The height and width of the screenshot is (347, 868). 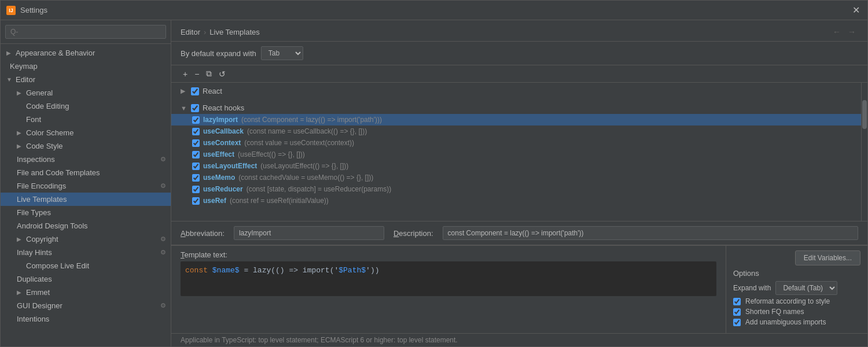 What do you see at coordinates (86, 119) in the screenshot?
I see `sidebar-item-font: Font` at bounding box center [86, 119].